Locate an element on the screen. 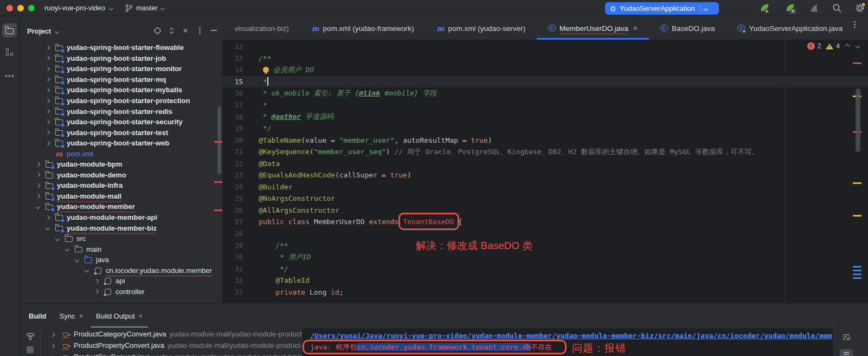 This screenshot has width=868, height=356. tree-item: yudao-module-member-api is located at coordinates (121, 218).